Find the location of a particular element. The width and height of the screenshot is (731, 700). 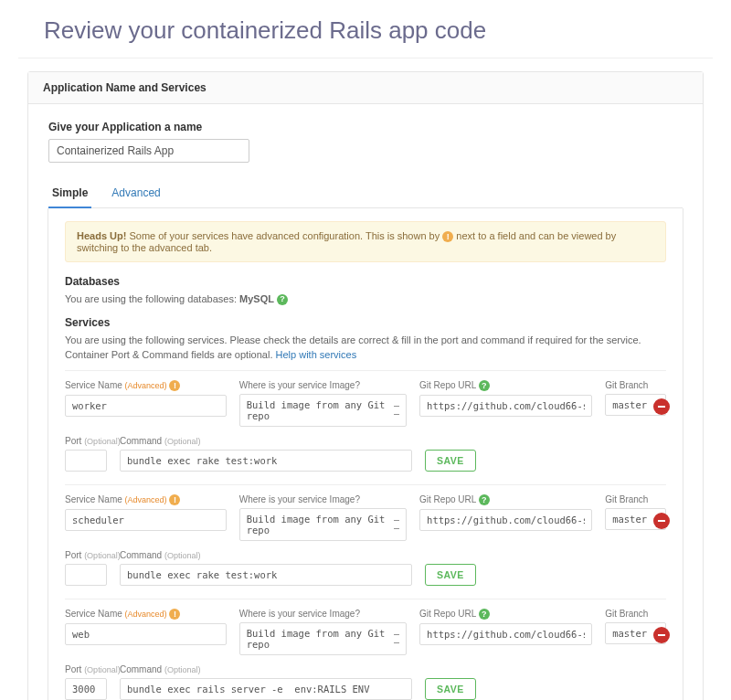

databases-heading: Databases is located at coordinates (366, 281).